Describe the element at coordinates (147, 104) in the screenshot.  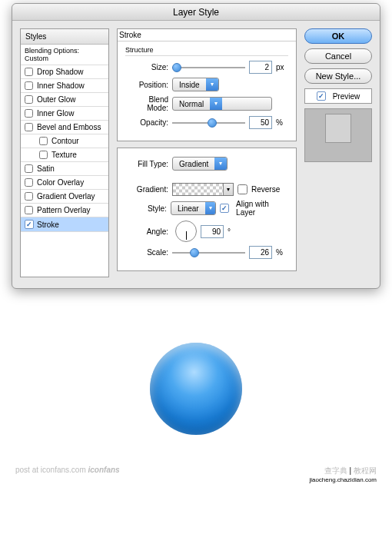
I see `blend-label: Blend Mode:` at that location.